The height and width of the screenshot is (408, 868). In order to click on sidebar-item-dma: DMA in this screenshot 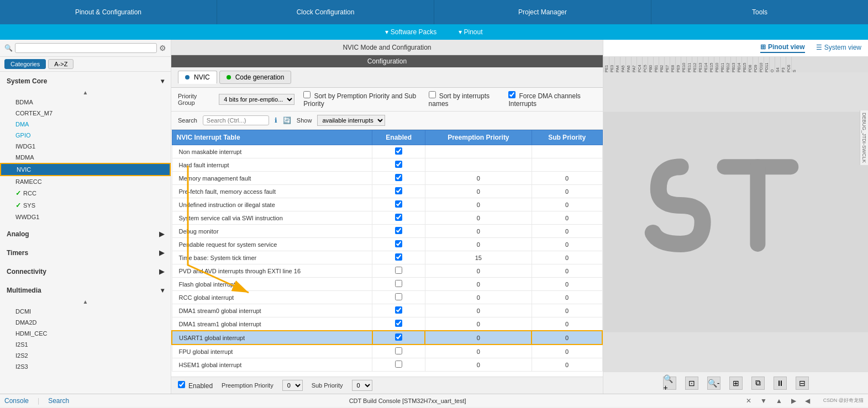, I will do `click(85, 124)`.